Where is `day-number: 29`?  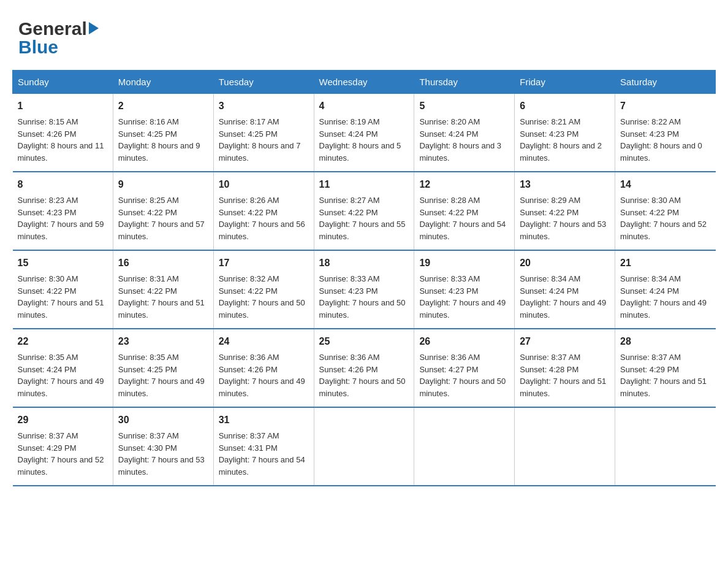 day-number: 29 is located at coordinates (63, 420).